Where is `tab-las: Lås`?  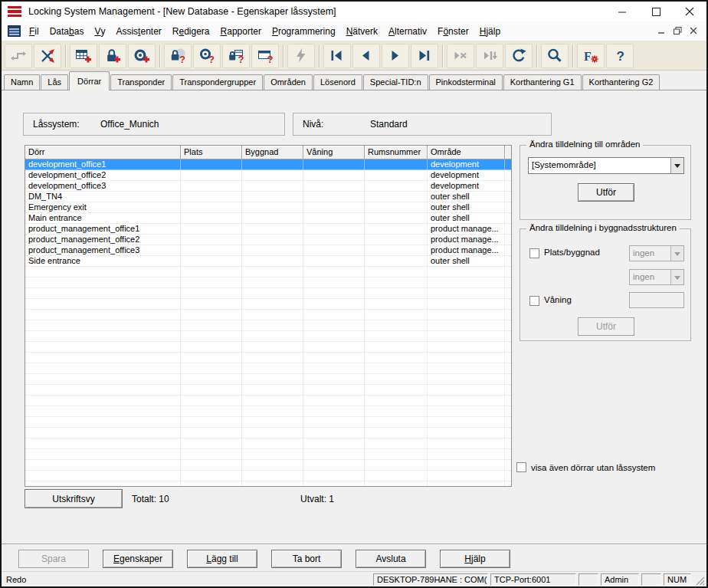
tab-las: Lås is located at coordinates (54, 82).